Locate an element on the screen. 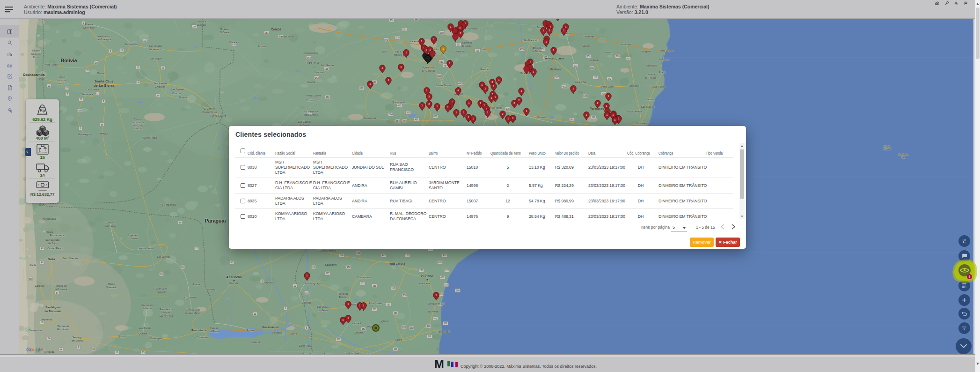  svg-text: Sáenz Peña is located at coordinates (166, 316).